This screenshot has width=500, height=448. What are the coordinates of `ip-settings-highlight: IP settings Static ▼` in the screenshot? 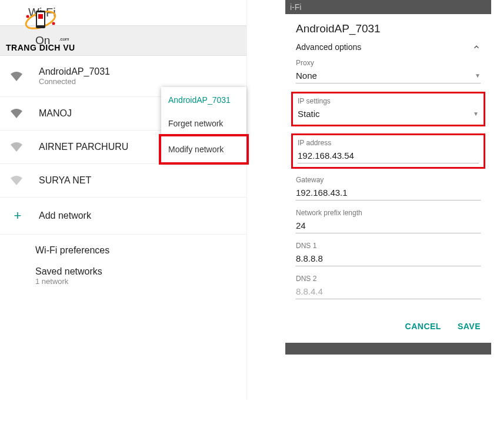 It's located at (388, 109).